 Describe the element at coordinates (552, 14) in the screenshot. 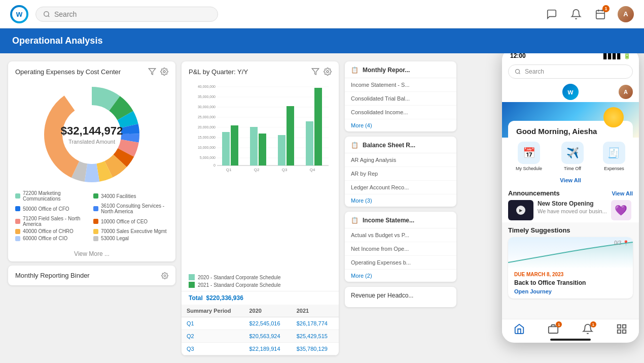

I see `chat-icon` at that location.